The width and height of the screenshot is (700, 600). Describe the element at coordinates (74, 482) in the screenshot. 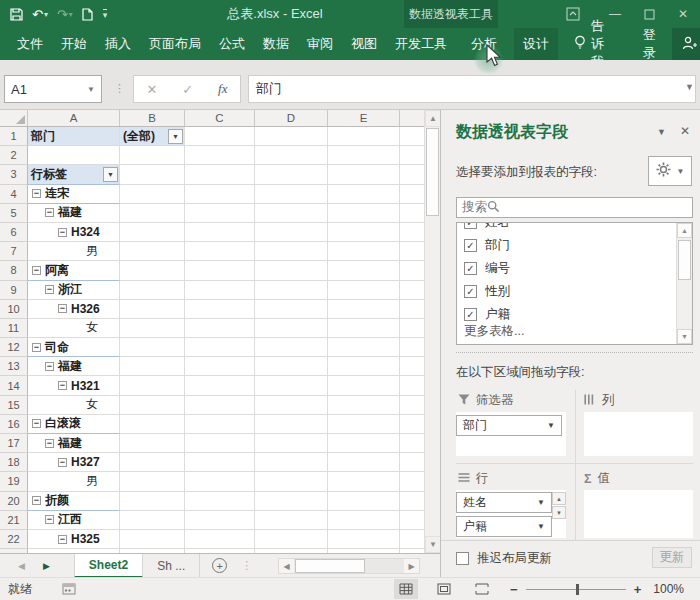

I see `cell-A19: 男` at that location.